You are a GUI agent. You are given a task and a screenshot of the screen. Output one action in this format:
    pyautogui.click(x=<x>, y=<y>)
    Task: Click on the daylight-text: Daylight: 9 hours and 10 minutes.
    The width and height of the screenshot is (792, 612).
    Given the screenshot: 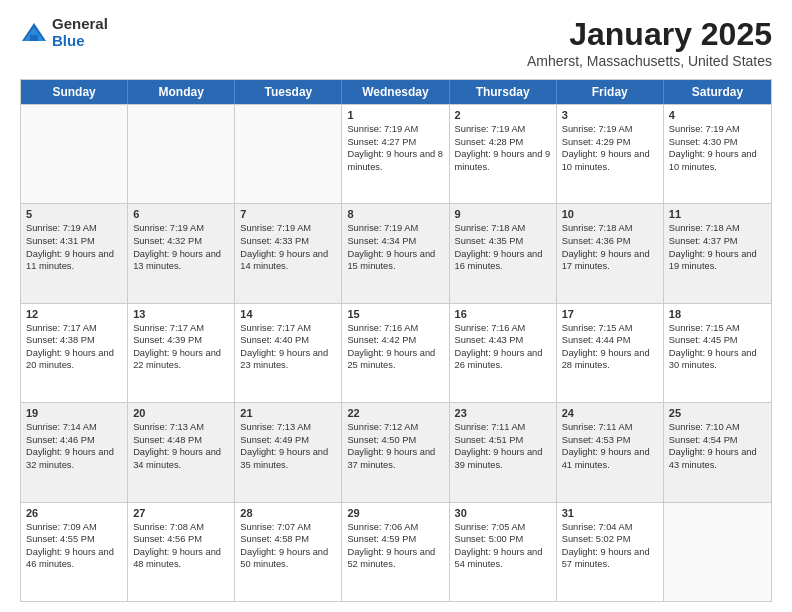 What is the action you would take?
    pyautogui.click(x=718, y=160)
    